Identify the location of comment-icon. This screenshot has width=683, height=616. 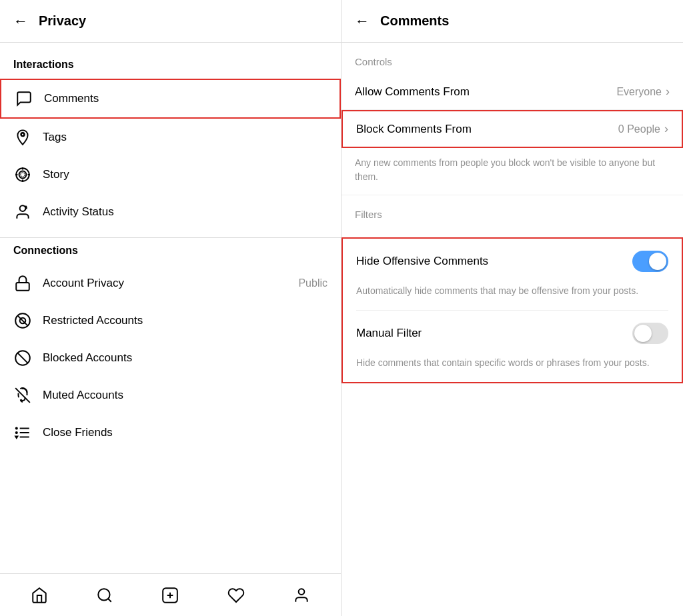
(24, 99).